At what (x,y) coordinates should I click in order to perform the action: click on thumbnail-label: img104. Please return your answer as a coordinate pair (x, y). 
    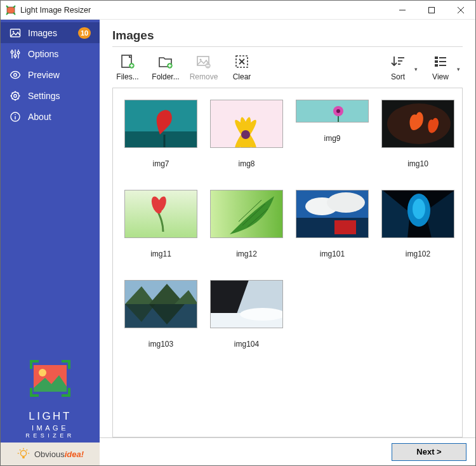
    Looking at the image, I should click on (246, 344).